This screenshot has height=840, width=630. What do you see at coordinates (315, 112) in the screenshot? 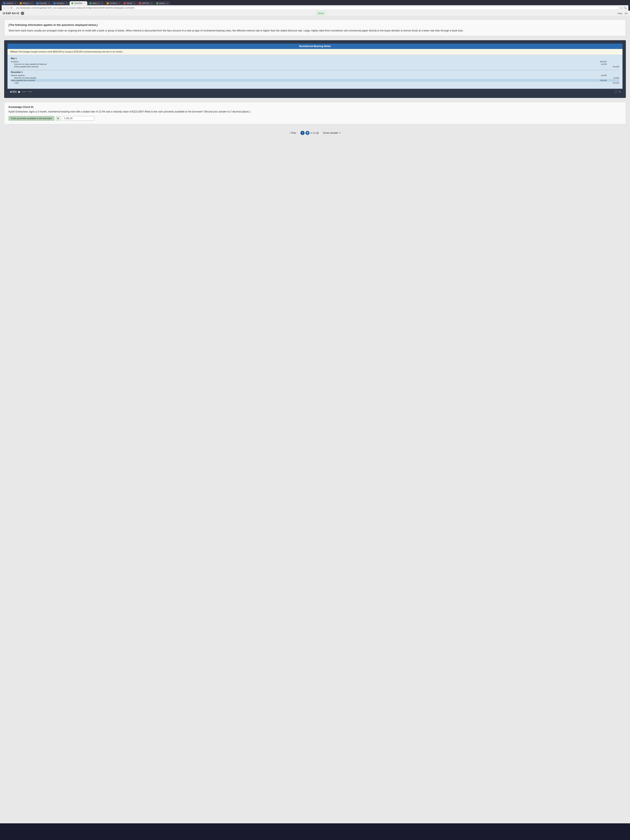
I see `kc-question: Kylah Enterprises signs a 3-month, nonin…` at bounding box center [315, 112].